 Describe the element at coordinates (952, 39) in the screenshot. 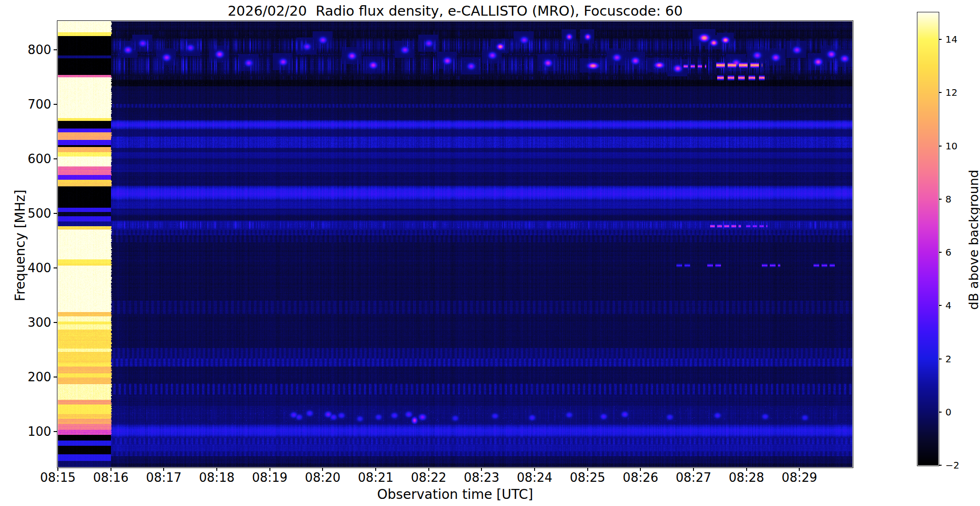

I see `colorbar-tick-label: 14` at that location.